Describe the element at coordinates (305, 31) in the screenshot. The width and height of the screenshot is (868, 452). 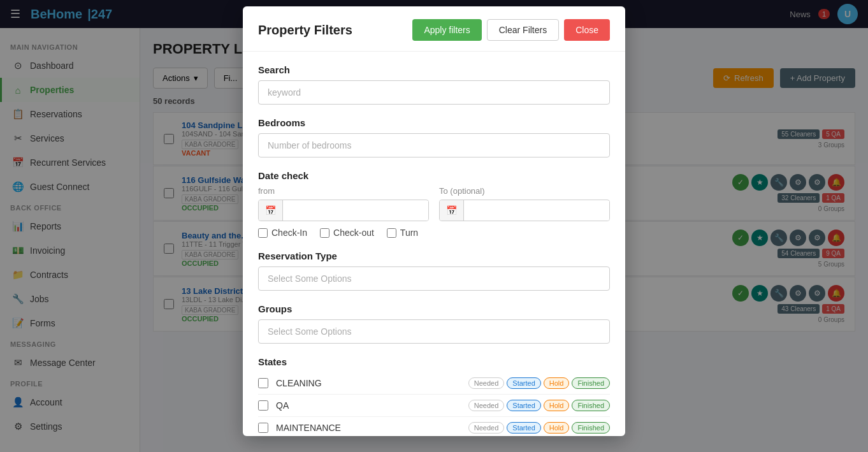
I see `modal-title: Property Filters` at that location.